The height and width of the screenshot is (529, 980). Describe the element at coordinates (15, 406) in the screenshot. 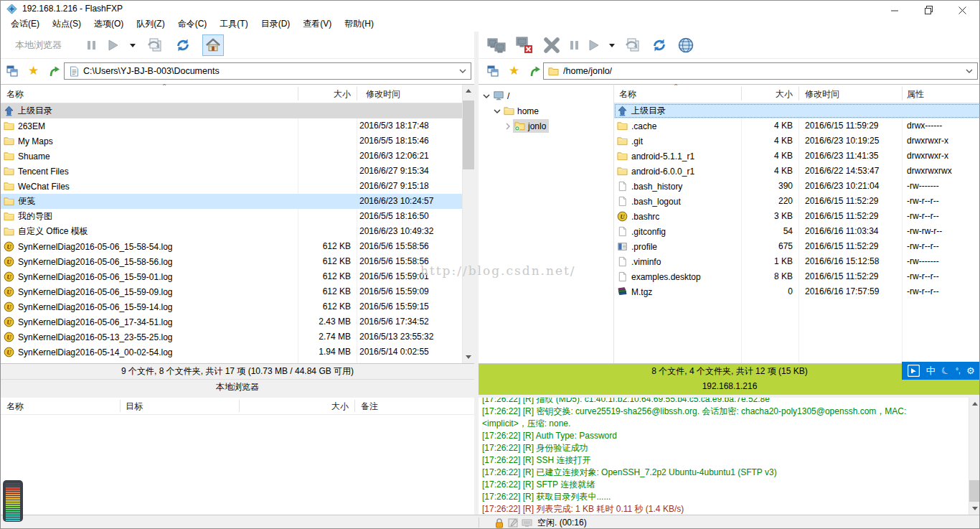

I see `queue-column-name: 名称` at that location.